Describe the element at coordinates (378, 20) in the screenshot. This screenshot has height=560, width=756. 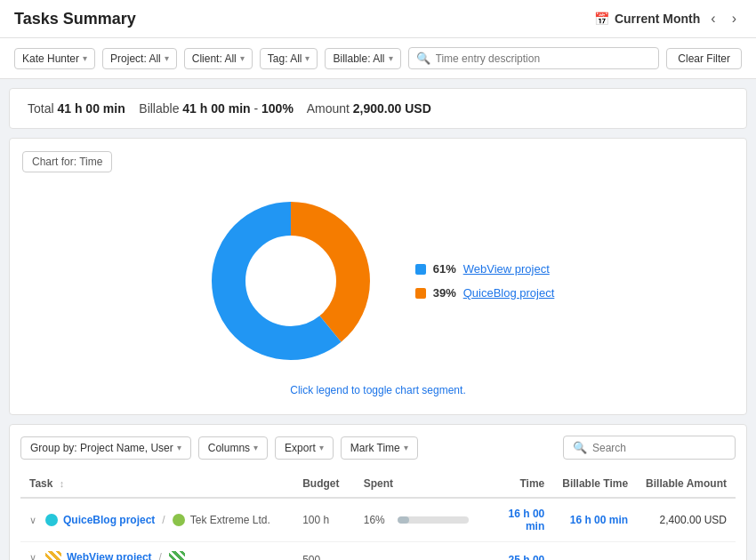
I see `page-header: Tasks Summary 📅 Current Month ‹ ›` at that location.